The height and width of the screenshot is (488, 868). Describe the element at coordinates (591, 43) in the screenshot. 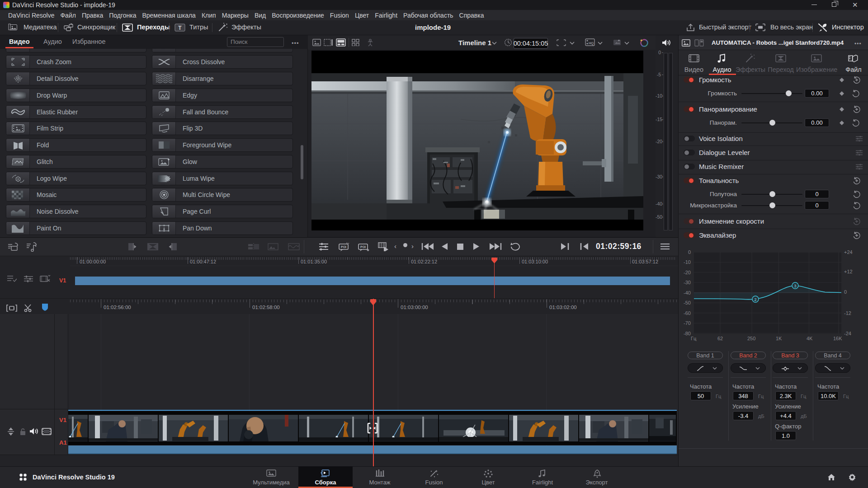

I see `svg-text: HQ` at that location.